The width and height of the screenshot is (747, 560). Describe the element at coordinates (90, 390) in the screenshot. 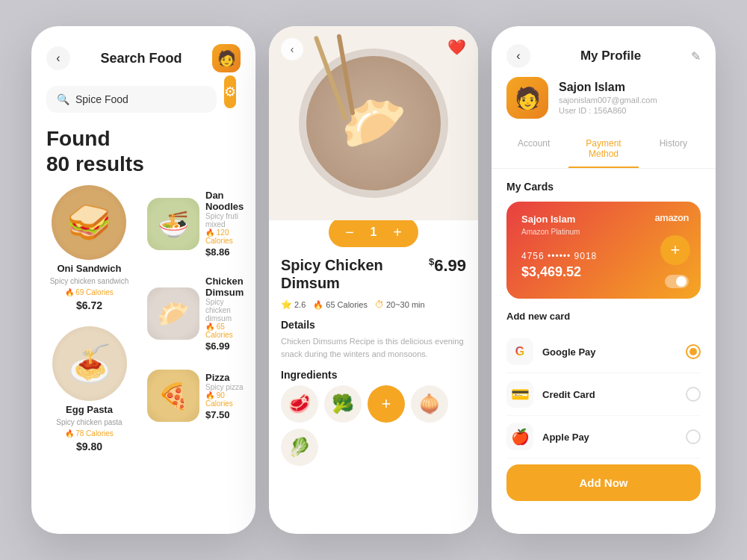

I see `list-item: 🍝 Egg Pasta Spicy chicken pasta 🔥 78 Cal…` at that location.